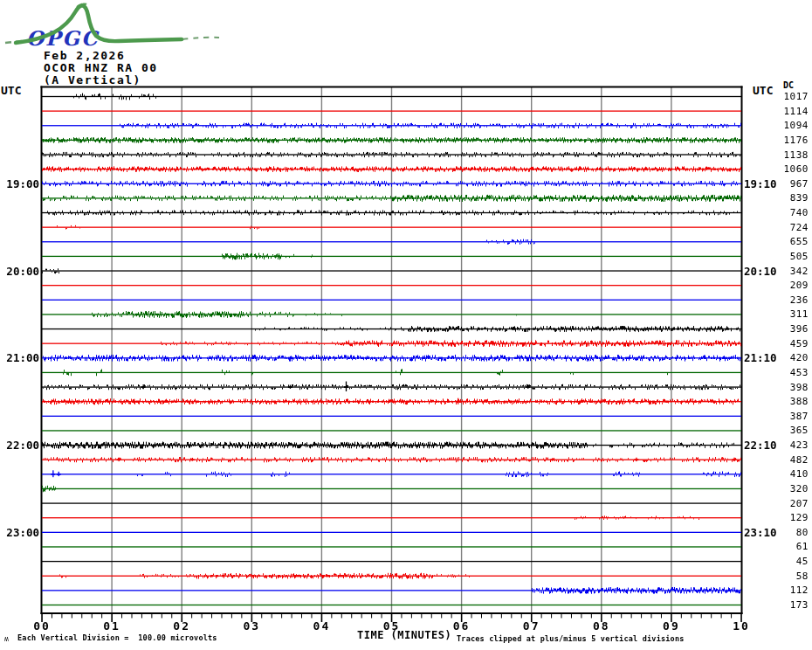 This screenshot has height=650, width=812. Describe the element at coordinates (793, 197) in the screenshot. I see `dc-value: 839` at that location.